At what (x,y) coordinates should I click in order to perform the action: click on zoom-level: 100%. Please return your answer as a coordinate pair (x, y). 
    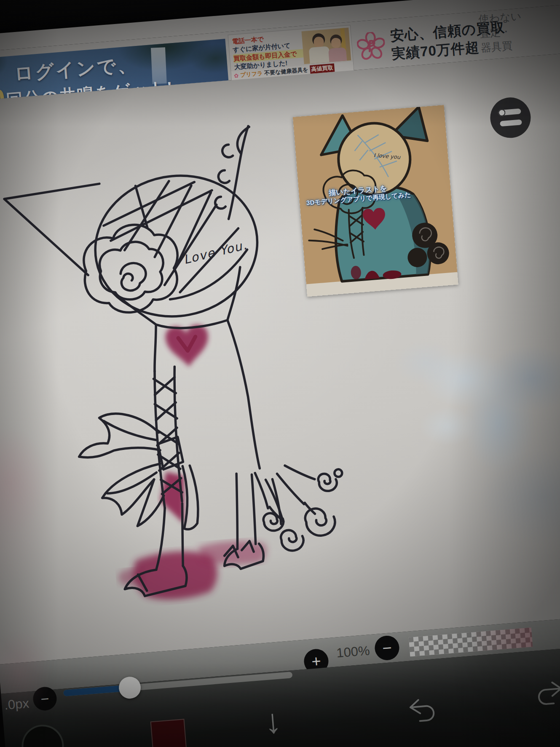
    Looking at the image, I should click on (353, 652).